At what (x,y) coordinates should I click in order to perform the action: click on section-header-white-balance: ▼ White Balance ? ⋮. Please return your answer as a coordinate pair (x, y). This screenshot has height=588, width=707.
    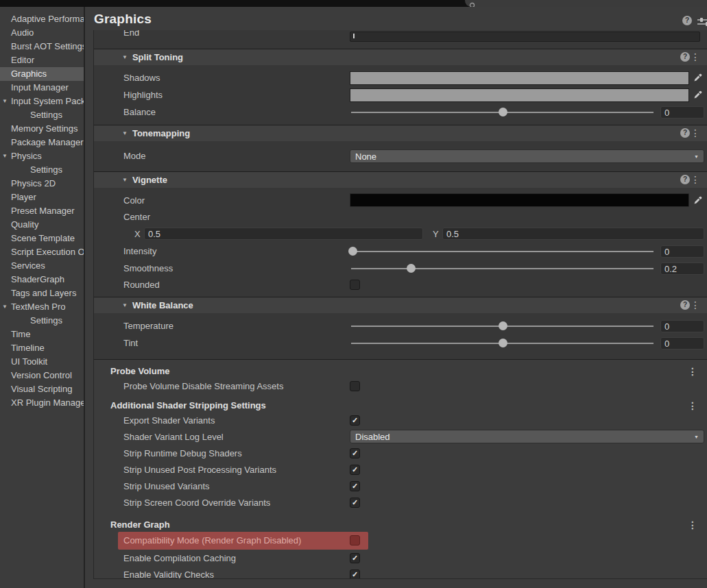
    Looking at the image, I should click on (400, 305).